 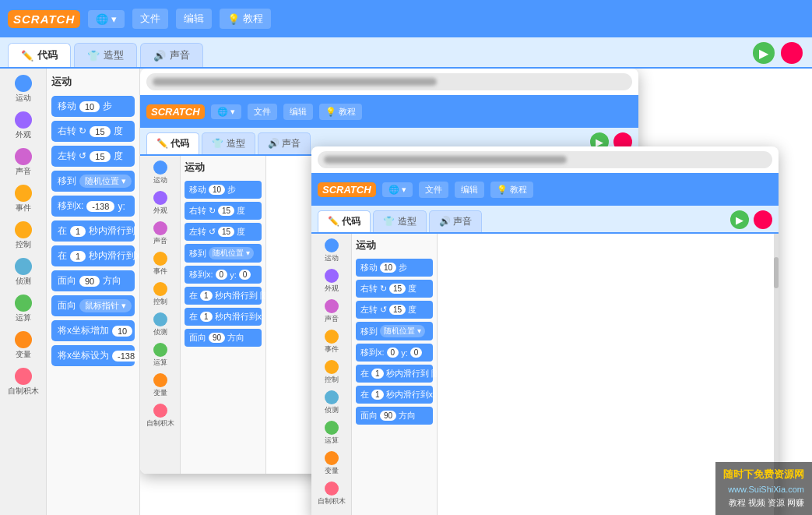 I want to click on inner-tab-code-1: ✏️ 代码, so click(x=173, y=143).